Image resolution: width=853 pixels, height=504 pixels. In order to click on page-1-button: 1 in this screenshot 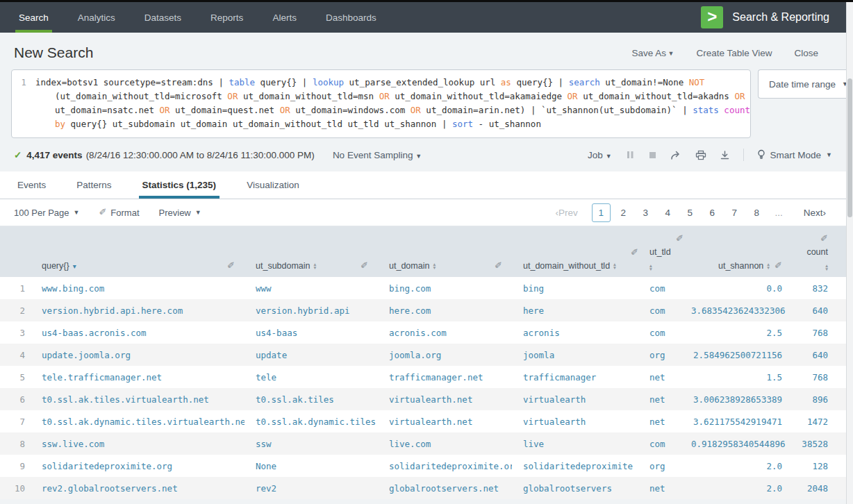, I will do `click(602, 212)`.